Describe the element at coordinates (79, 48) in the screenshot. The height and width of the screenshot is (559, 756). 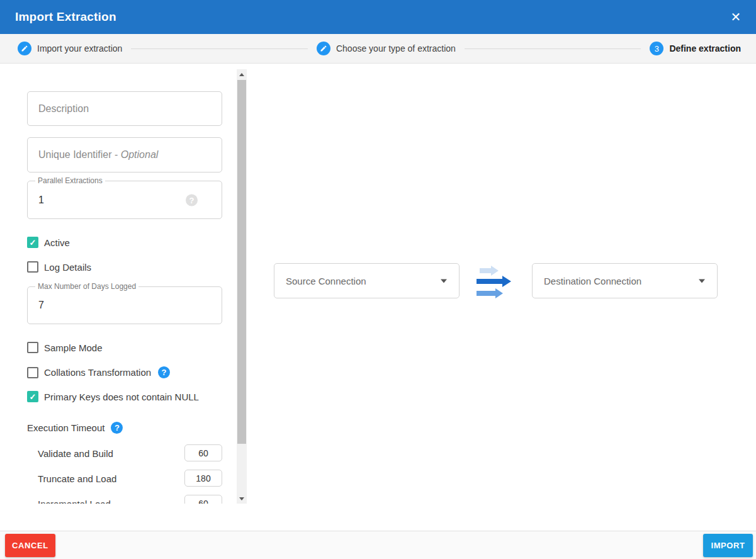
I see `step-label: Import your extraction` at that location.